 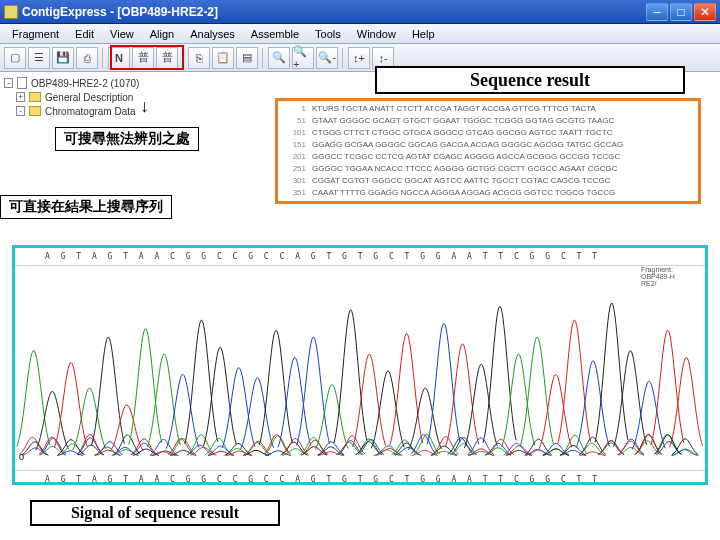 I want to click on menu-window: Window, so click(x=376, y=34).